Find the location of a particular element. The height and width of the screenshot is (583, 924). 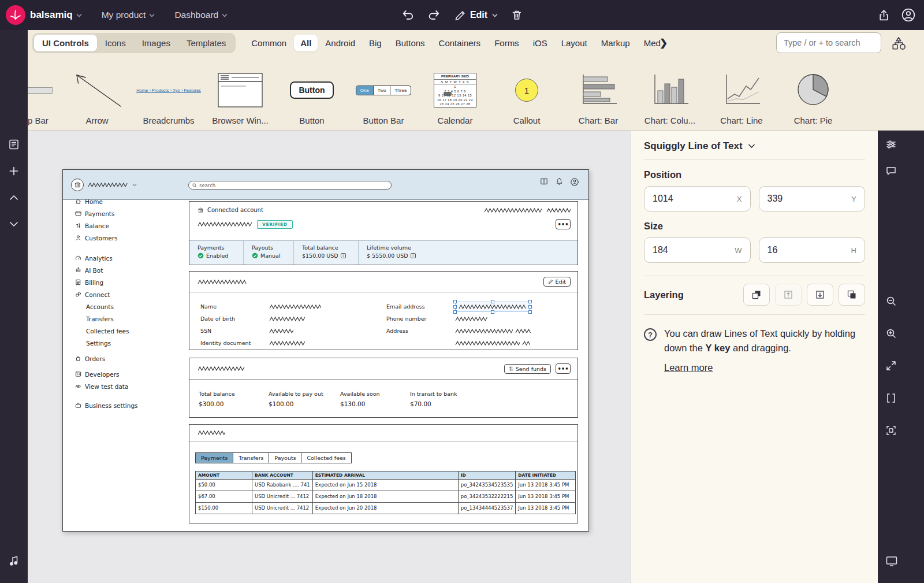

whats-new-button is located at coordinates (14, 561).